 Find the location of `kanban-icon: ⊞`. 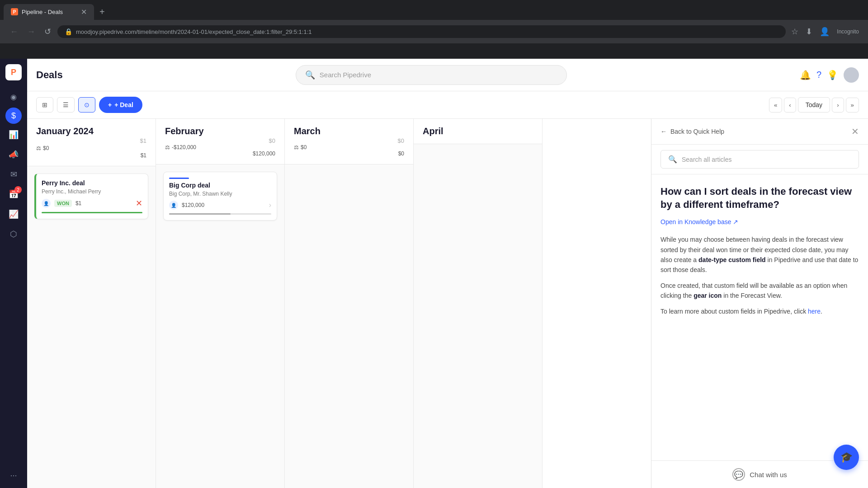

kanban-icon: ⊞ is located at coordinates (45, 105).